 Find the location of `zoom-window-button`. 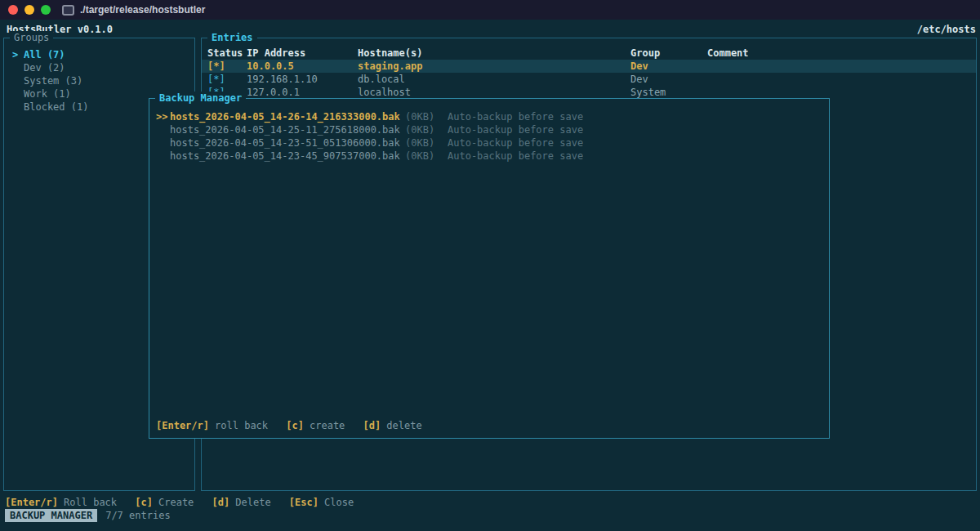

zoom-window-button is located at coordinates (46, 10).